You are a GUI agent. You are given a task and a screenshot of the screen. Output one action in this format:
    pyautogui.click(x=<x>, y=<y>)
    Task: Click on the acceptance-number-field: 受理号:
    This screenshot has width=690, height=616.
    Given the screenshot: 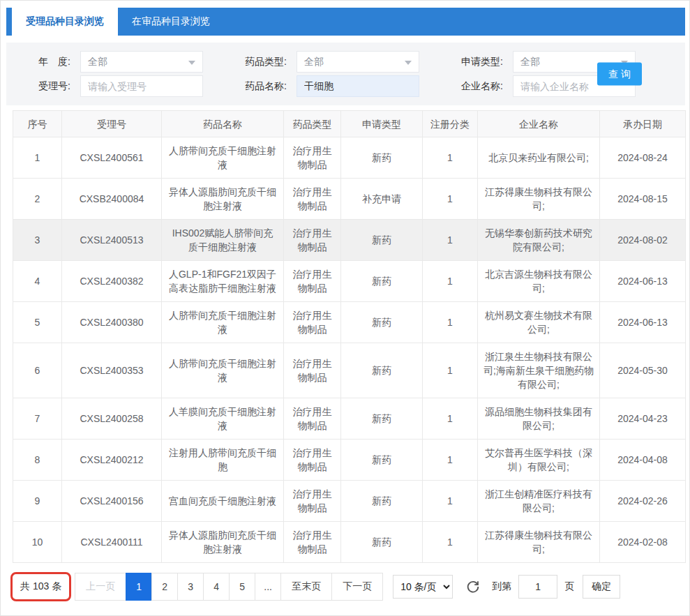 What is the action you would take?
    pyautogui.click(x=105, y=87)
    